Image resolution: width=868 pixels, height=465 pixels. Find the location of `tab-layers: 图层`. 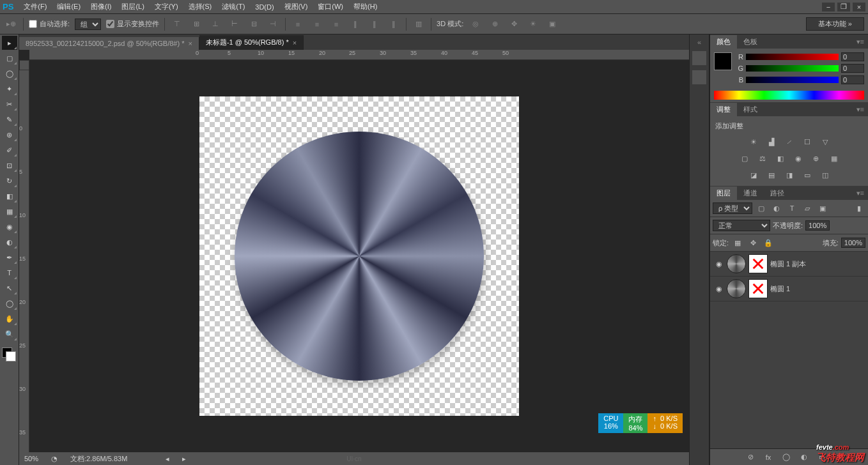

tab-layers: 图层 is located at coordinates (724, 193).